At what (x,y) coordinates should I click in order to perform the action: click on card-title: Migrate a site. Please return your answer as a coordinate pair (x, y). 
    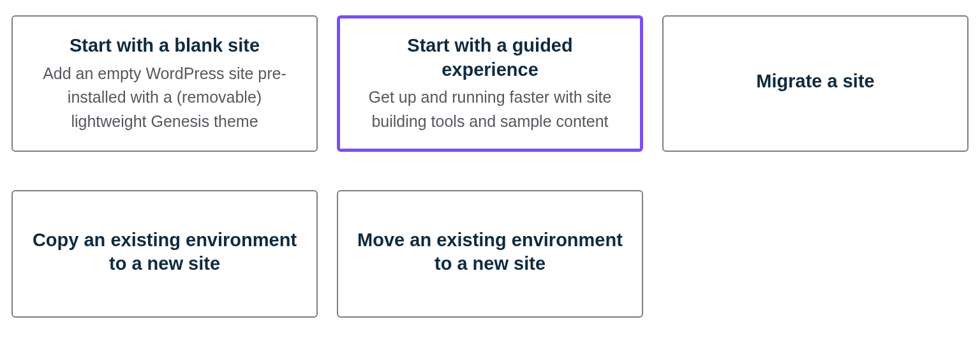
    Looking at the image, I should click on (815, 82).